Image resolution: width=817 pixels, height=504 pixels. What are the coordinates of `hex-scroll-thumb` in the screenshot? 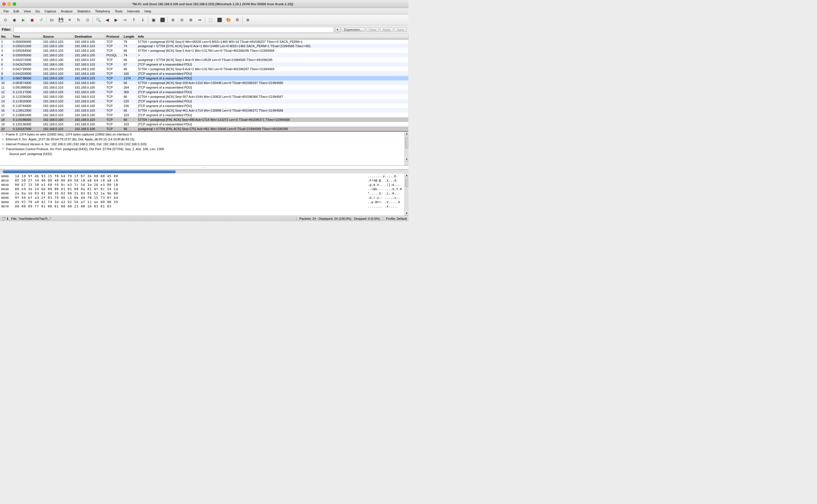 It's located at (407, 183).